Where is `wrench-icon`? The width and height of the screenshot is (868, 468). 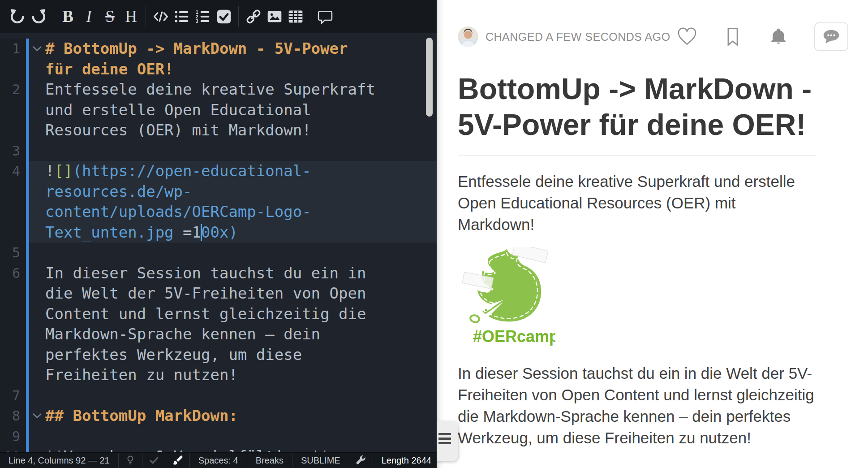
wrench-icon is located at coordinates (361, 460).